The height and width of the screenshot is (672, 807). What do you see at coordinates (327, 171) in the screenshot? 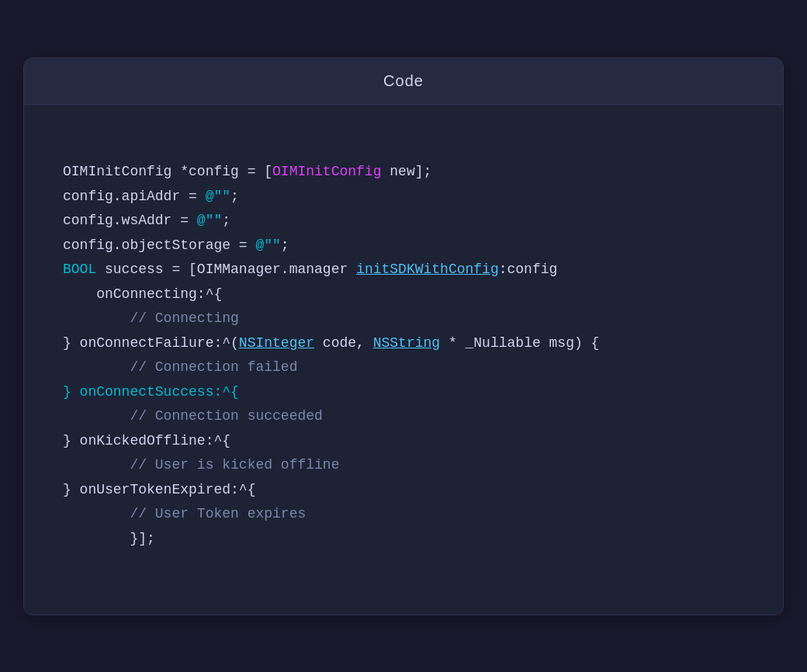
I see `code-oiminitconfig-class: OIMInitConfig` at bounding box center [327, 171].